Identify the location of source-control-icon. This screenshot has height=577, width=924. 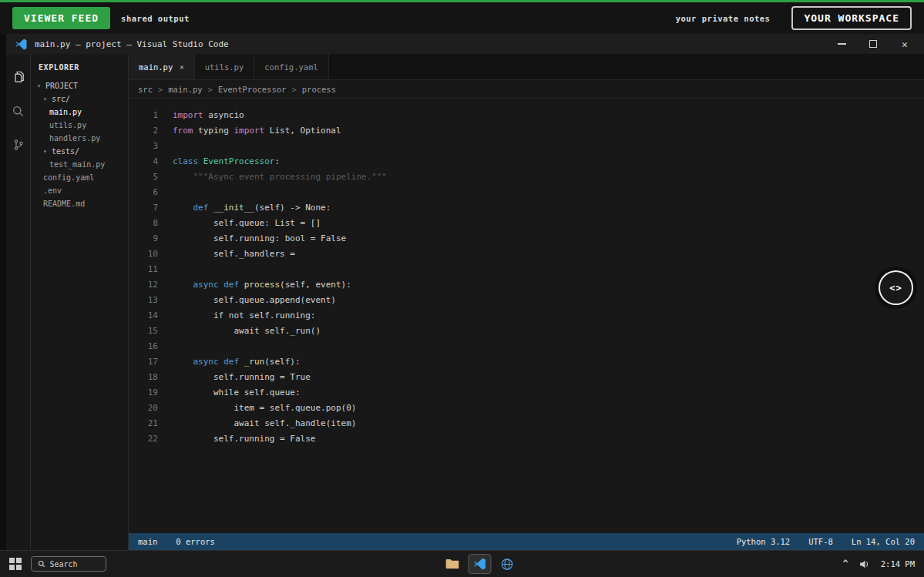
(18, 145).